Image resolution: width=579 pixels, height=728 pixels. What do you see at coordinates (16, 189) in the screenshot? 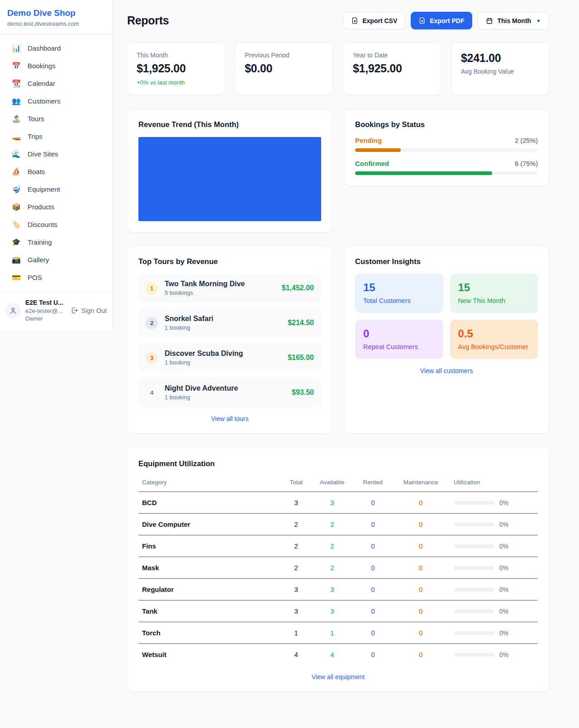
I see `equipment-icon: 🤿` at bounding box center [16, 189].